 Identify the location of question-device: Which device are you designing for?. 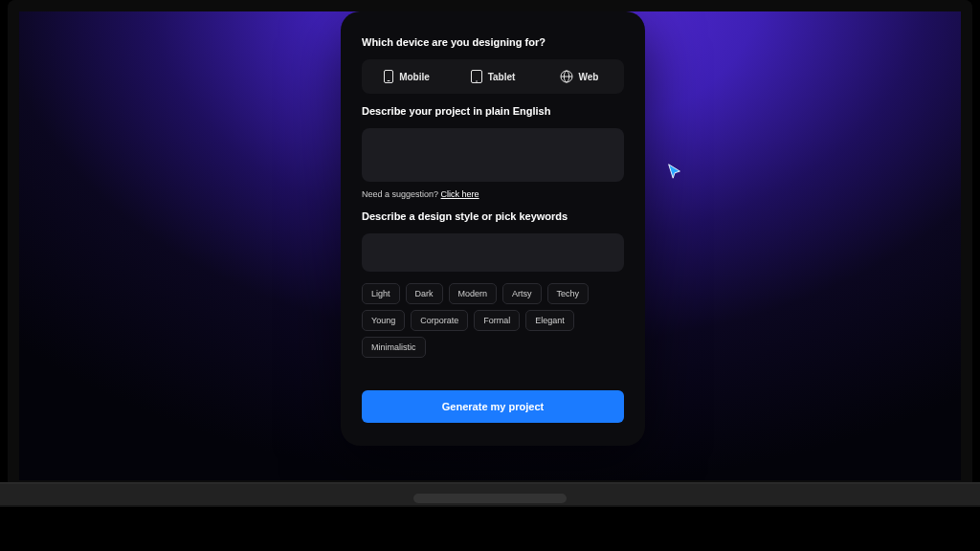
(493, 42).